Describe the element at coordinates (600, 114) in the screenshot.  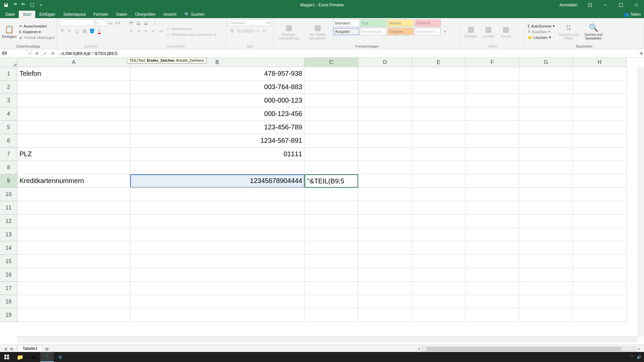
I see `cell-H4` at that location.